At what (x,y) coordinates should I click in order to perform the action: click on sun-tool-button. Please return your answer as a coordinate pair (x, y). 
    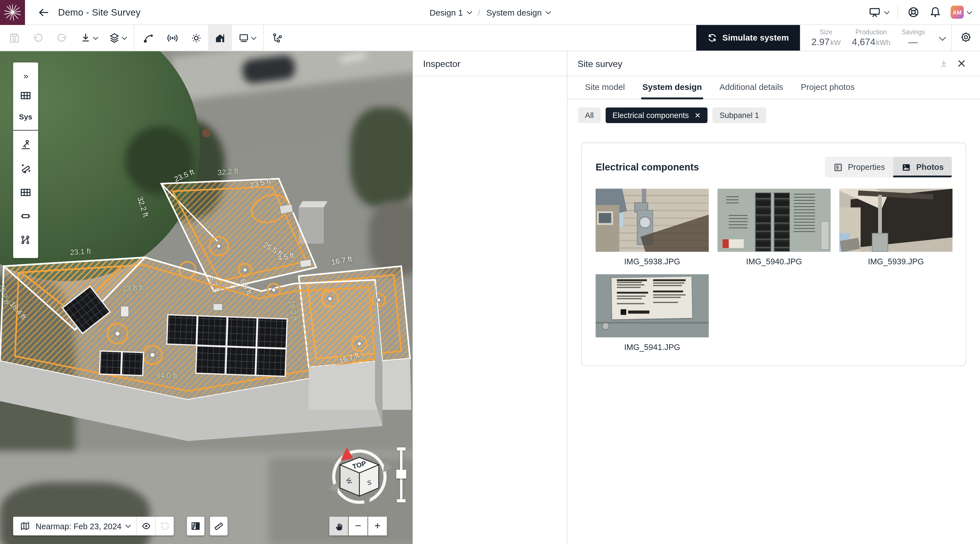
    Looking at the image, I should click on (196, 38).